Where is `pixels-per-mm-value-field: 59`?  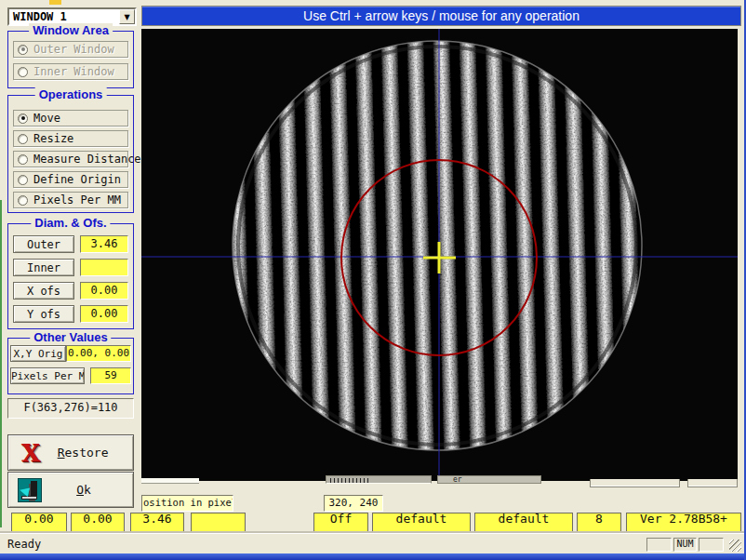 pixels-per-mm-value-field: 59 is located at coordinates (111, 376).